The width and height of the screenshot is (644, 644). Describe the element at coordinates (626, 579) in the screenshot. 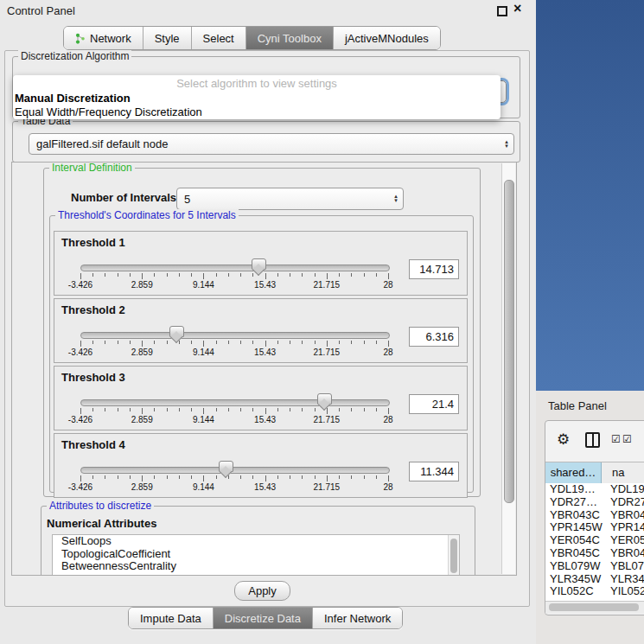

I see `cell-name: YLR345W` at that location.